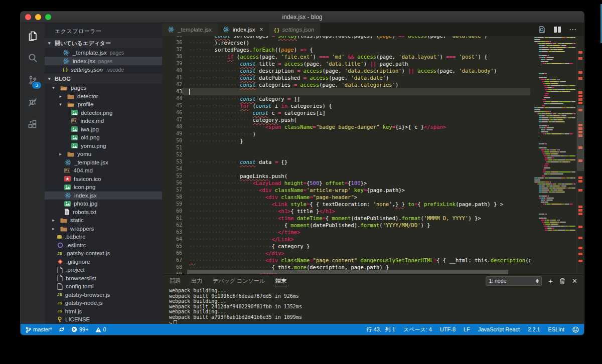 The height and width of the screenshot is (364, 602). Describe the element at coordinates (346, 204) in the screenshot. I see `code-line: 59··························<Link style=…` at that location.